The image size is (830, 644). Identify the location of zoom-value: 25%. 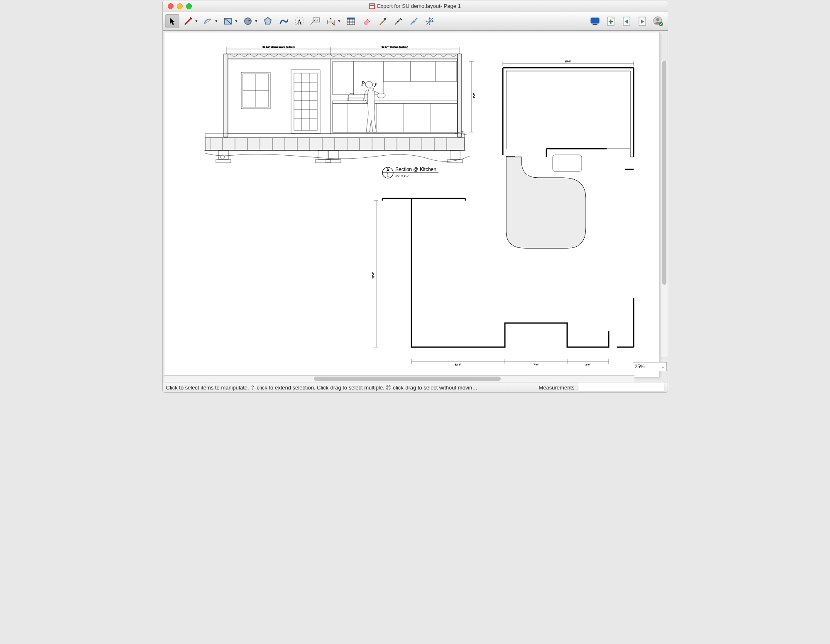
(640, 367).